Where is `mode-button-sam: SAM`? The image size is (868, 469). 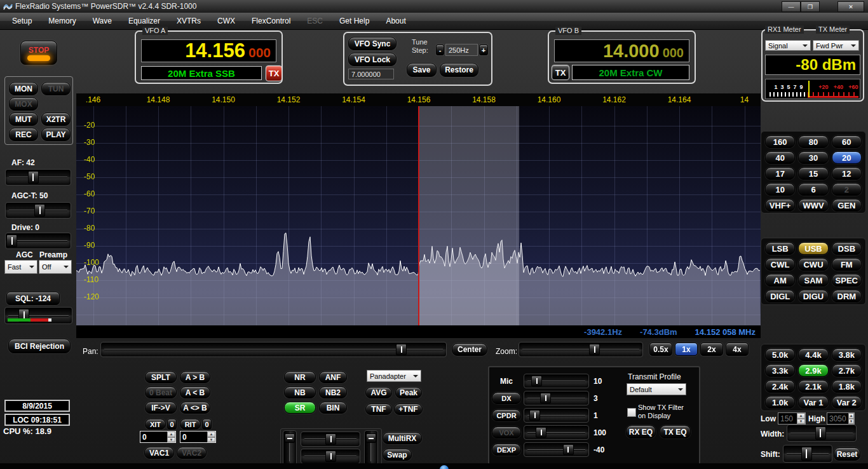
mode-button-sam: SAM is located at coordinates (813, 280).